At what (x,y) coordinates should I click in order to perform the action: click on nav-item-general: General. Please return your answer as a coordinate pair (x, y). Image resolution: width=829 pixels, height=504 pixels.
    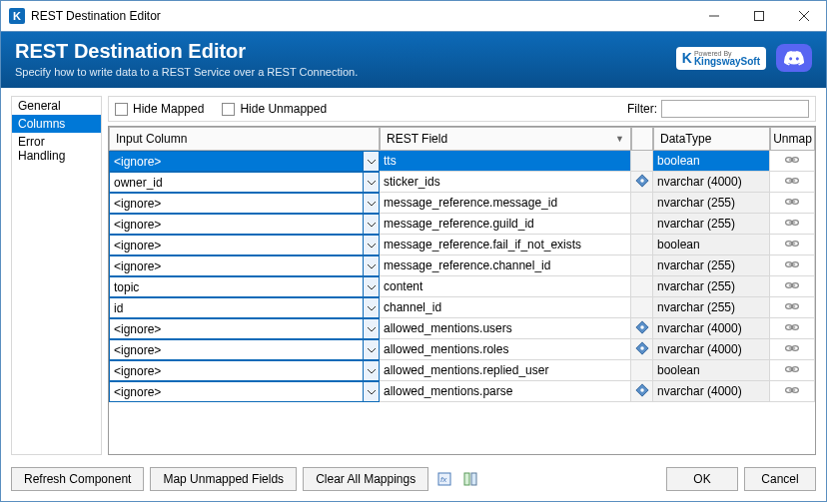
    Looking at the image, I should click on (56, 106).